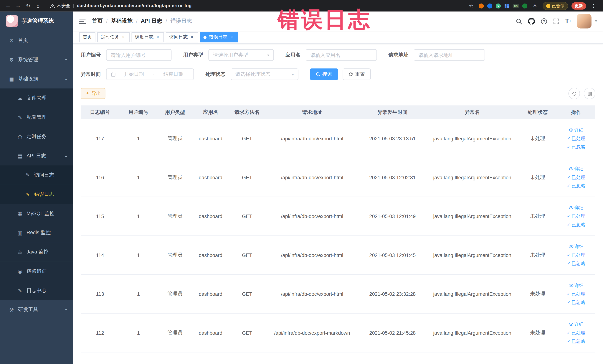  What do you see at coordinates (241, 55) in the screenshot?
I see `user-type-select: 请选择用户类型 ▾` at bounding box center [241, 55].